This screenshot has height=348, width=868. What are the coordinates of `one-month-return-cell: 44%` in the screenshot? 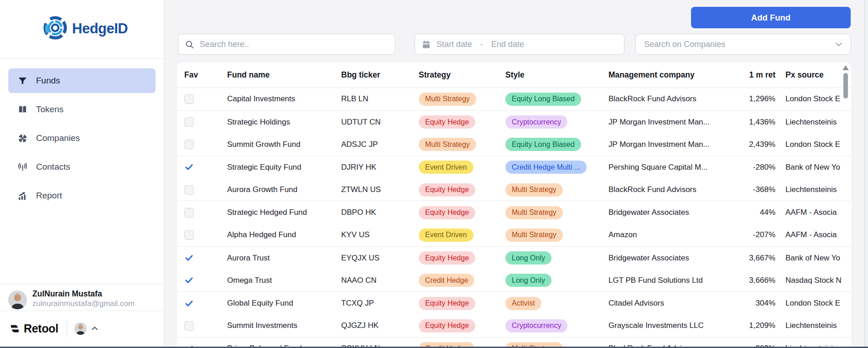 It's located at (754, 213).